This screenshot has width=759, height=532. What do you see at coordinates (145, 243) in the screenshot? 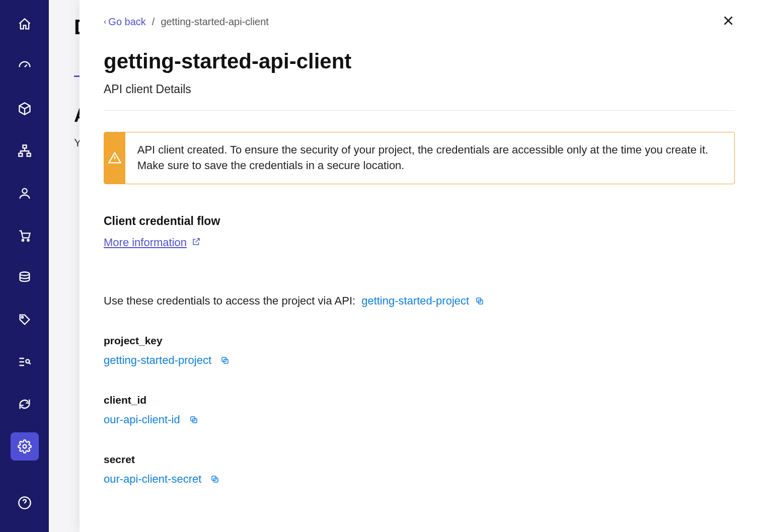
I see `more-information-link: More information` at bounding box center [145, 243].